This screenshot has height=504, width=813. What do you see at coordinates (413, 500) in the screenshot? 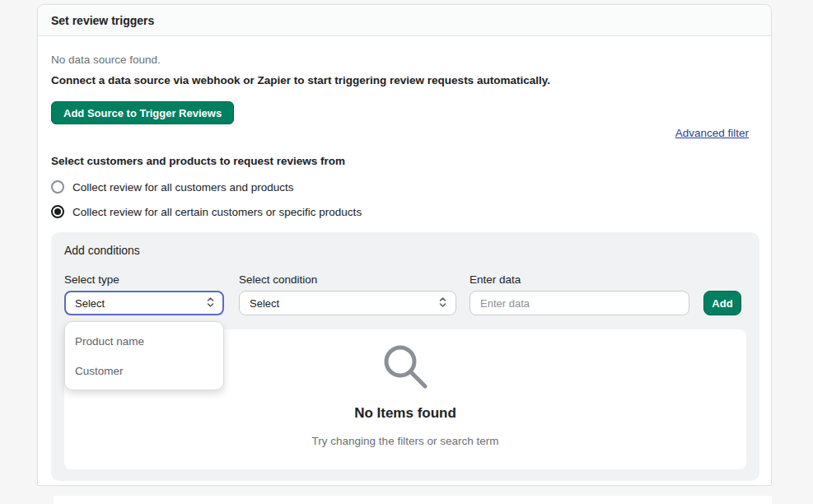
I see `next-card-edge` at bounding box center [413, 500].